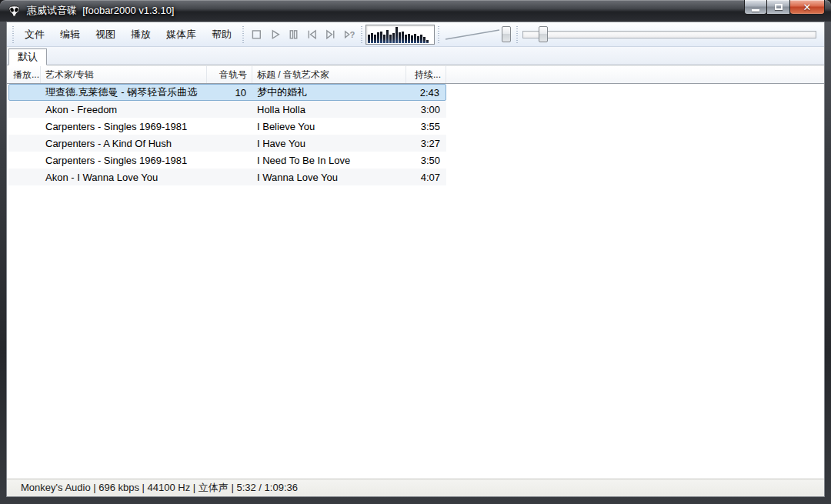 The image size is (831, 504). What do you see at coordinates (257, 34) in the screenshot?
I see `stop-icon` at bounding box center [257, 34].